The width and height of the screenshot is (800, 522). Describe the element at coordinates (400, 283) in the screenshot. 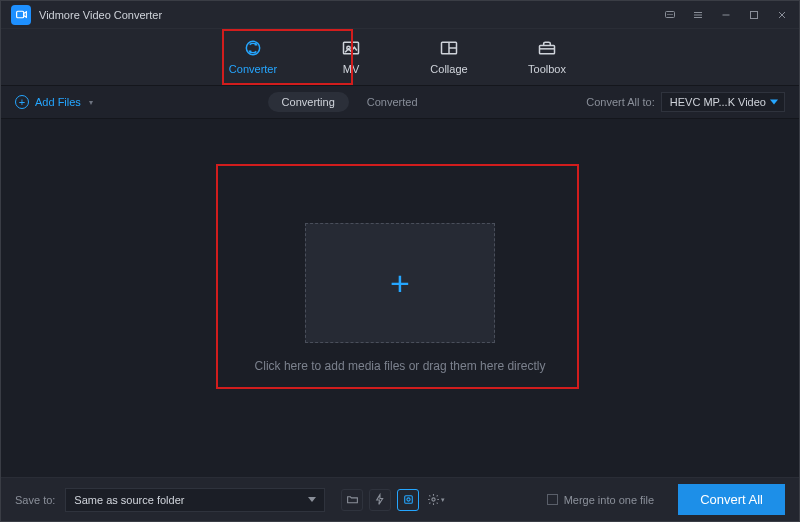

I see `plus-icon: +` at that location.